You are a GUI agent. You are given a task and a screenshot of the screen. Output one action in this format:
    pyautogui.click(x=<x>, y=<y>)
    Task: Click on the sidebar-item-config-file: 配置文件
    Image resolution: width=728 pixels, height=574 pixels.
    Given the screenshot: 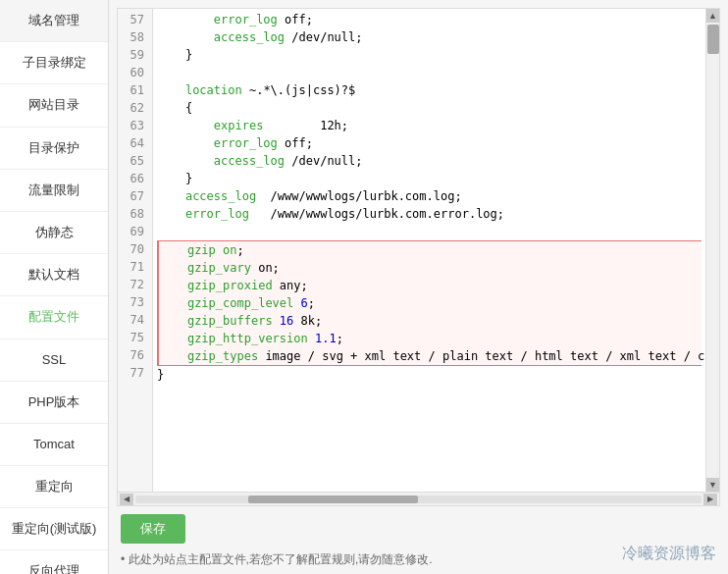 What is the action you would take?
    pyautogui.click(x=54, y=318)
    